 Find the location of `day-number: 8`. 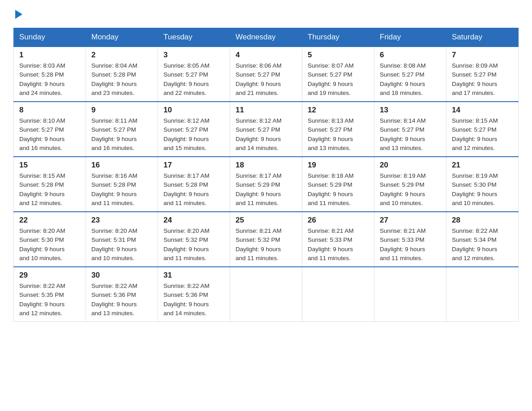

day-number: 8 is located at coordinates (50, 110).